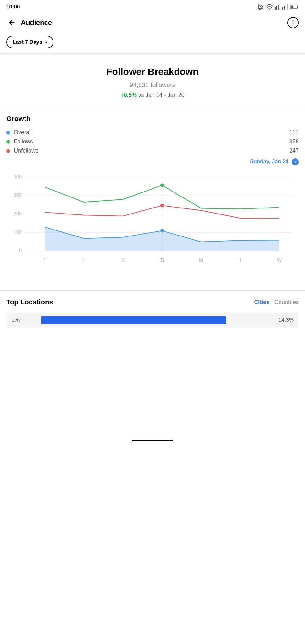  I want to click on legend-follows: Follows 358, so click(152, 142).